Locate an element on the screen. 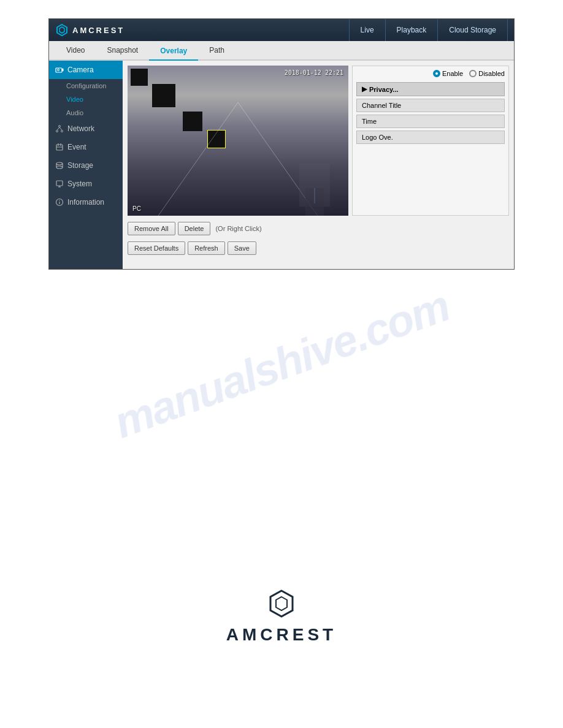  sidebar-sub-video: Video is located at coordinates (86, 99).